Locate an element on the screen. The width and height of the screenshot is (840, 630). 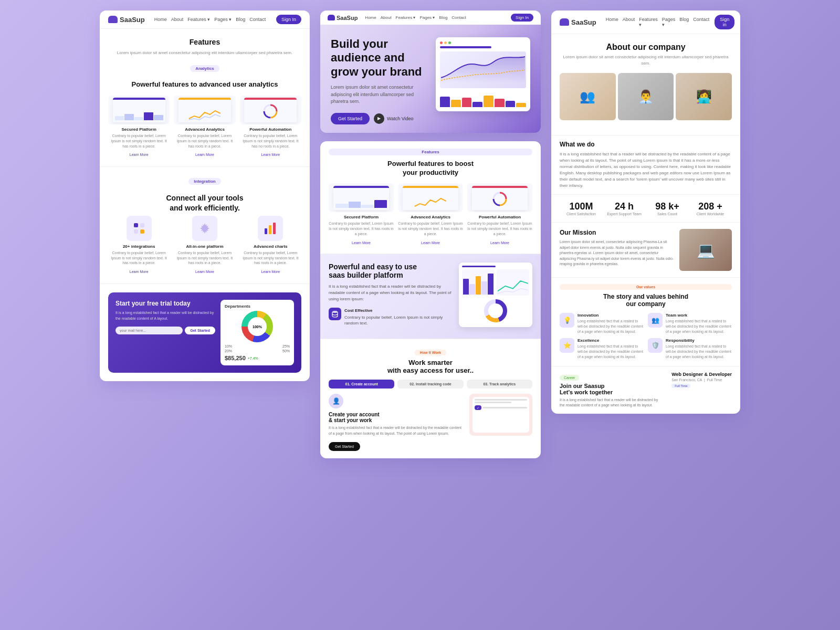
left-logo: SaaSup is located at coordinates (127, 20).